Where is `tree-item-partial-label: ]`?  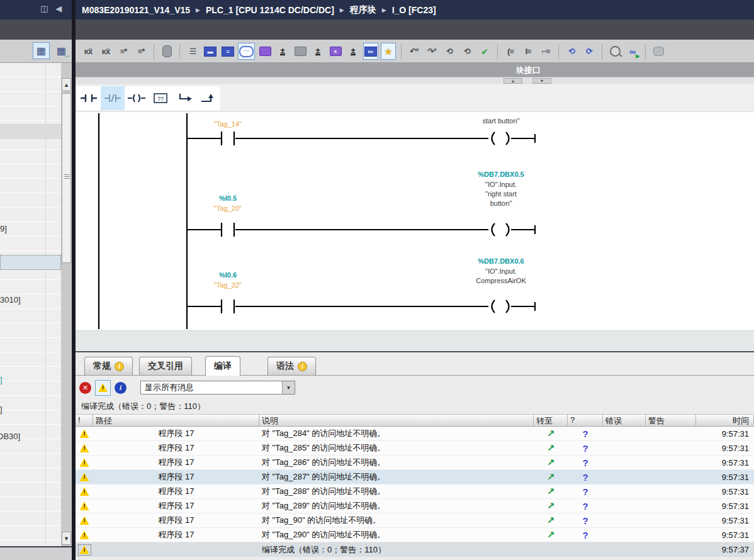 tree-item-partial-label: ] is located at coordinates (1, 409).